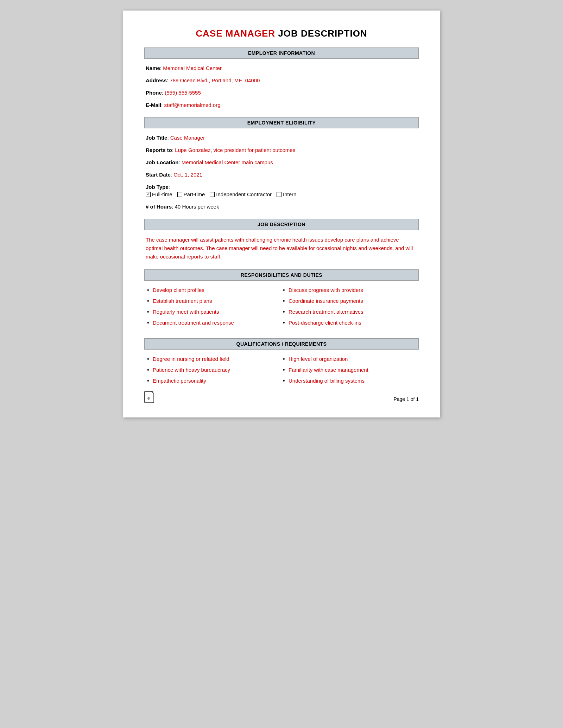 This screenshot has height=728, width=563. Describe the element at coordinates (183, 93) in the screenshot. I see `phone-value: (555) 555-5555` at that location.